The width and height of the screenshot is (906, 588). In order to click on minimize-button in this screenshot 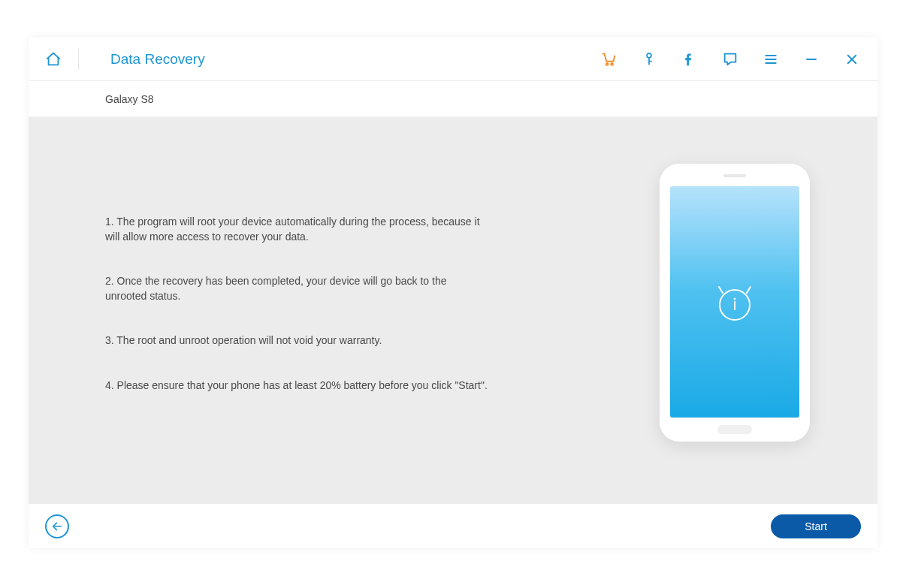, I will do `click(811, 59)`.